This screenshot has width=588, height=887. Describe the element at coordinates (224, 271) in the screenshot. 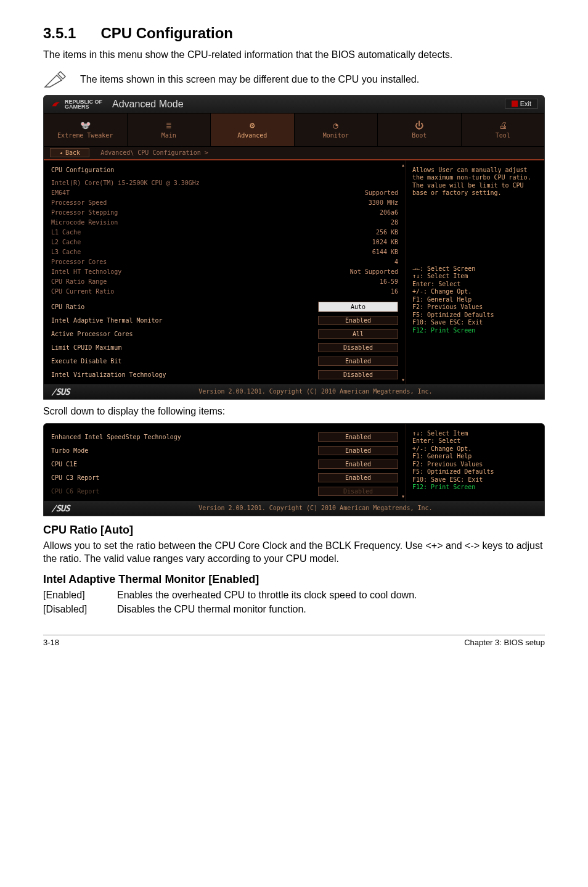

I see `info-row: Intel HT TechnologyNot Supported` at that location.